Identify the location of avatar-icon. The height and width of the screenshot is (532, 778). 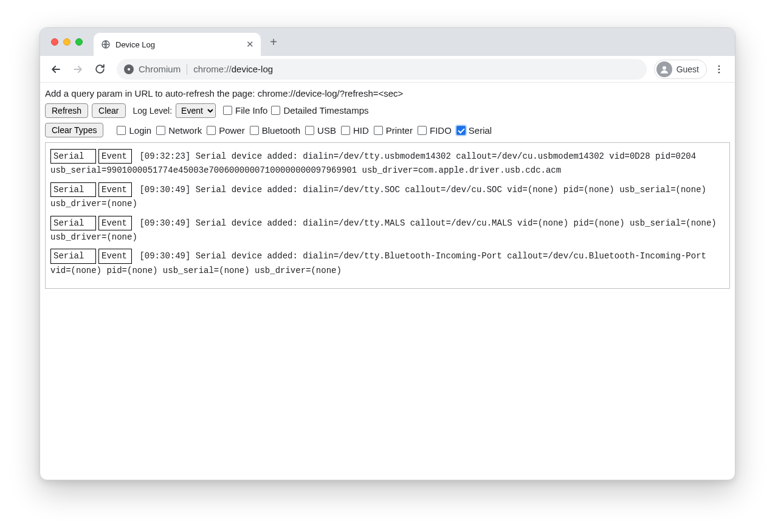
(664, 69).